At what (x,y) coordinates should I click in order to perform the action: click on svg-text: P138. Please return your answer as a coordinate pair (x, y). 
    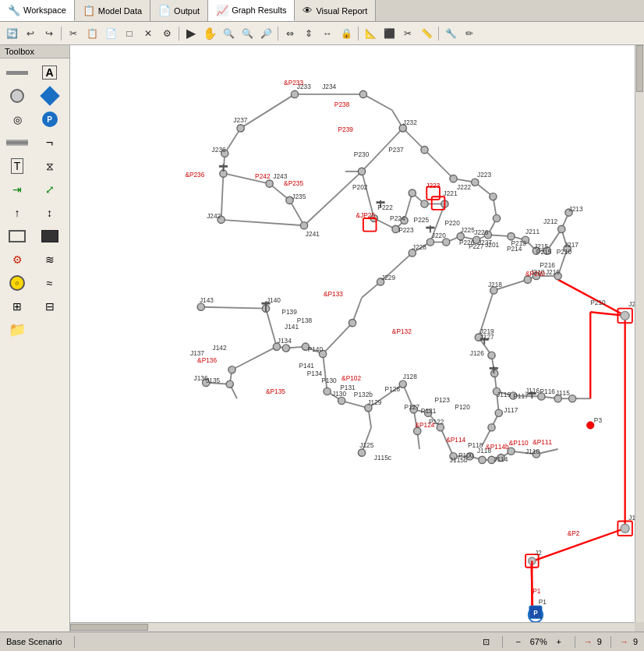
    Looking at the image, I should click on (305, 320).